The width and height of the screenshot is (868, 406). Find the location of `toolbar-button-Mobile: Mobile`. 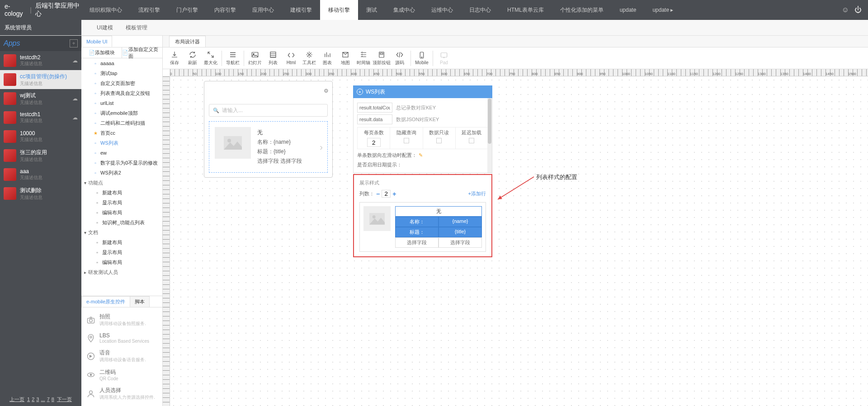

toolbar-button-Mobile: Mobile is located at coordinates (422, 58).